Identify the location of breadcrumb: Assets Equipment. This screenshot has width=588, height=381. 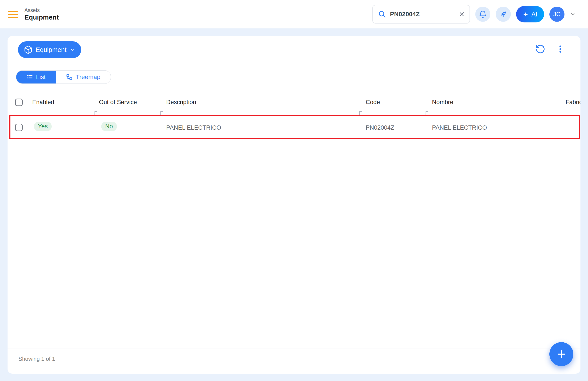
(42, 14).